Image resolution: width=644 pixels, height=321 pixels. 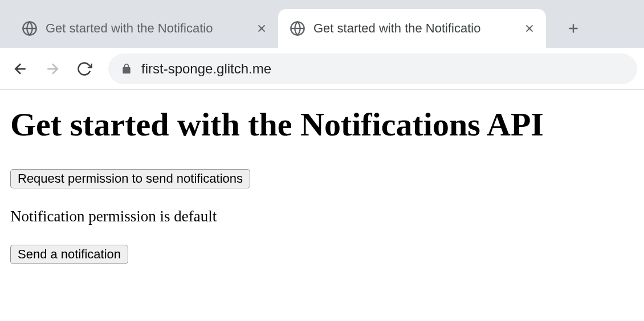 I want to click on url-input, so click(x=383, y=69).